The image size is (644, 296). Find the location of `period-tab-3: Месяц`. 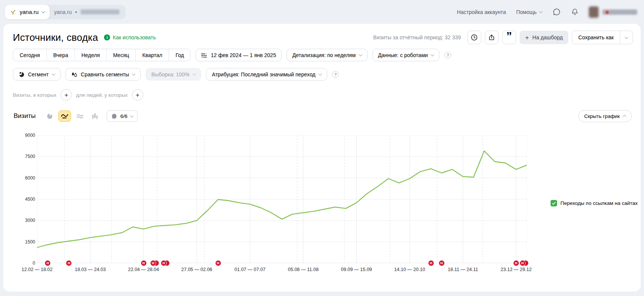

period-tab-3: Месяц is located at coordinates (121, 55).